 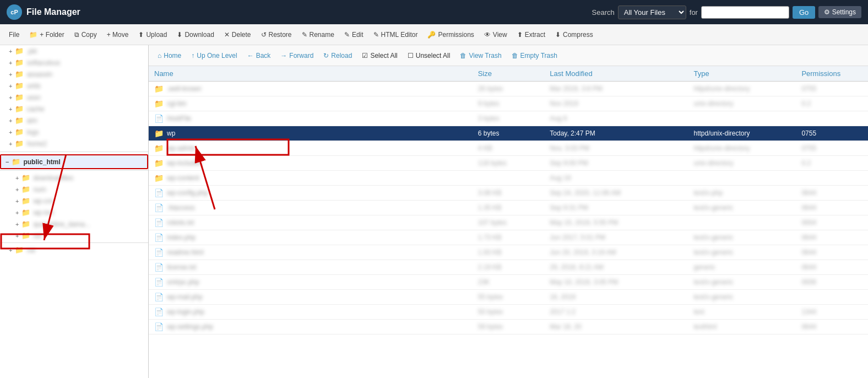 What do you see at coordinates (74, 190) in the screenshot?
I see `sidebar-item-num: + 📁 num` at bounding box center [74, 190].